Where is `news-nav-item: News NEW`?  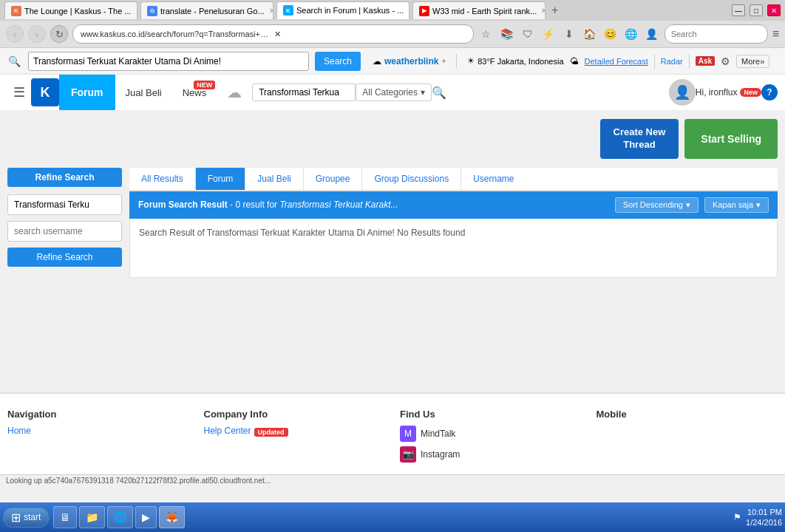 news-nav-item: News NEW is located at coordinates (195, 92).